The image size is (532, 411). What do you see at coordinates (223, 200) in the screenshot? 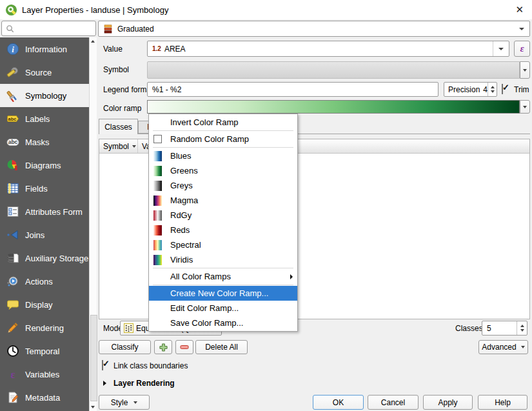
I see `menu-item-magma: Magma` at bounding box center [223, 200].